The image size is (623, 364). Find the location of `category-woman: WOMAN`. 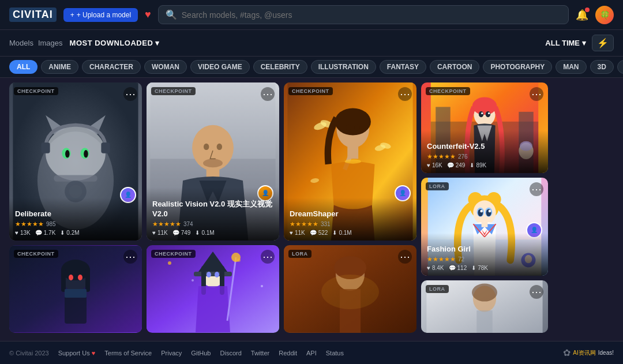

category-woman: WOMAN is located at coordinates (166, 67).